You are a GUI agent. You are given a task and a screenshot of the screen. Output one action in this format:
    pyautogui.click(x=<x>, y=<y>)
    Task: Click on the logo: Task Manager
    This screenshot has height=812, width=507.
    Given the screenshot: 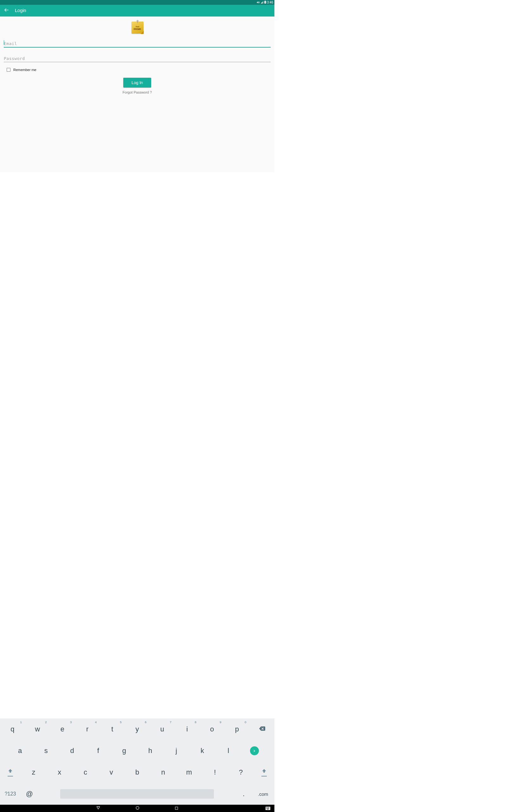 What is the action you would take?
    pyautogui.click(x=137, y=28)
    